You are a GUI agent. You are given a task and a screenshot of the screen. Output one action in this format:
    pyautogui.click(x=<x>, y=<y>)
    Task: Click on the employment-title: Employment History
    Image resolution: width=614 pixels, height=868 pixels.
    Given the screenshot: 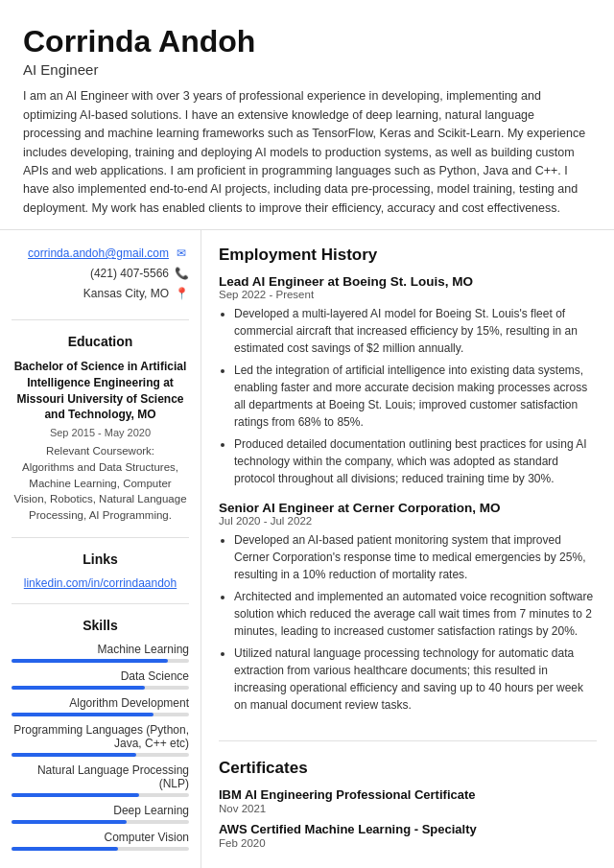 What is the action you would take?
    pyautogui.click(x=408, y=255)
    